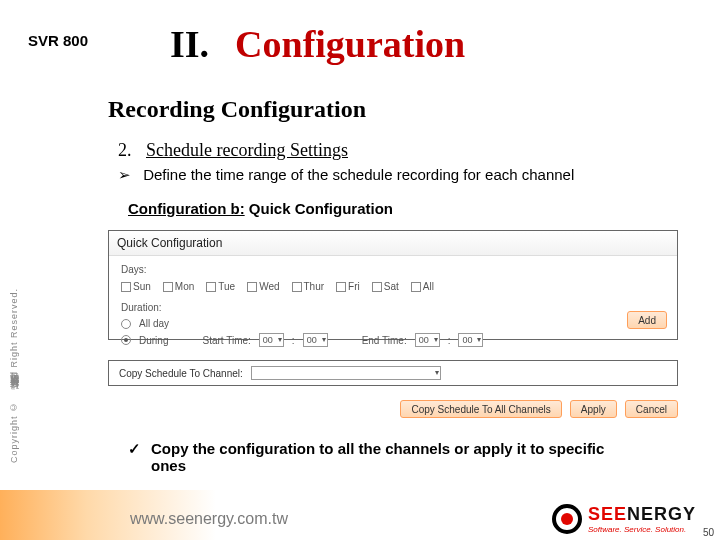 The height and width of the screenshot is (540, 720). I want to click on day-checkbox-all: All, so click(422, 286).